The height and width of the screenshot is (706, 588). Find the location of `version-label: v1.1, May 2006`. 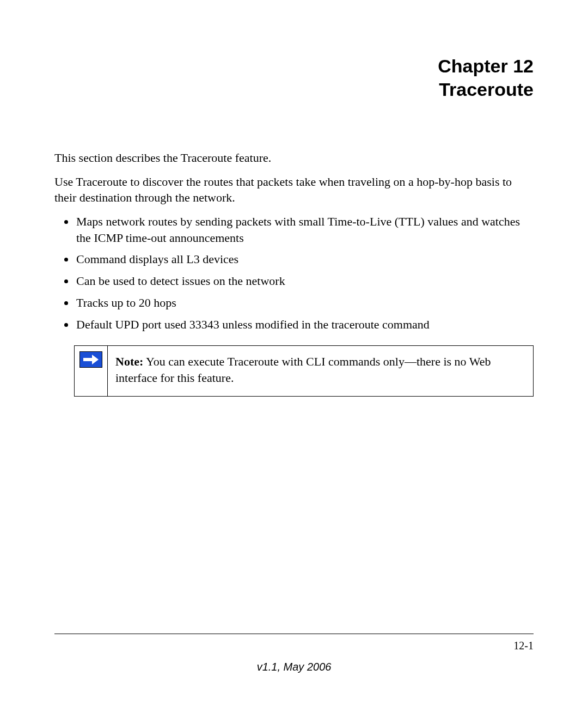

version-label: v1.1, May 2006 is located at coordinates (294, 667).